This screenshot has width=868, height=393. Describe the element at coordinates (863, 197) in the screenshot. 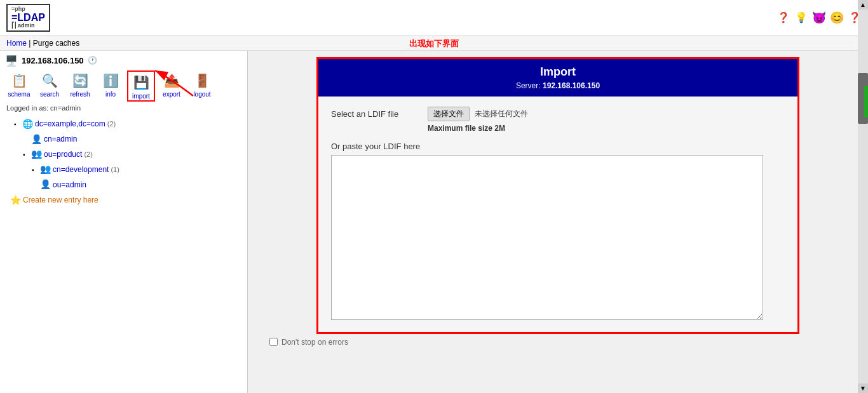

I see `scroll-track` at that location.